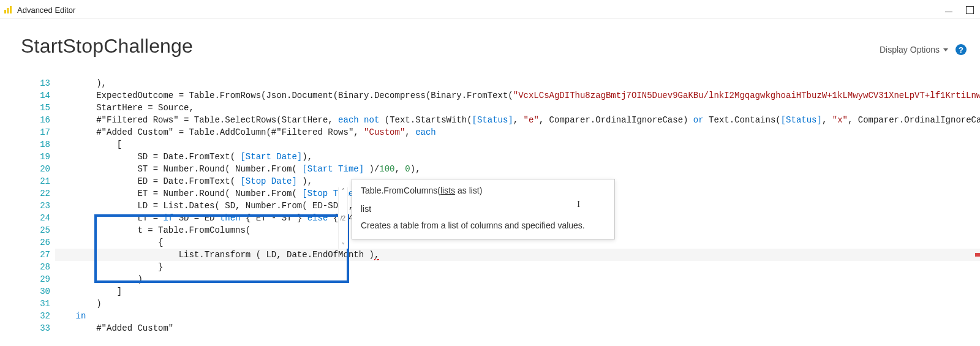 This screenshot has height=346, width=980. Describe the element at coordinates (36, 108) in the screenshot. I see `line-number: 15` at that location.